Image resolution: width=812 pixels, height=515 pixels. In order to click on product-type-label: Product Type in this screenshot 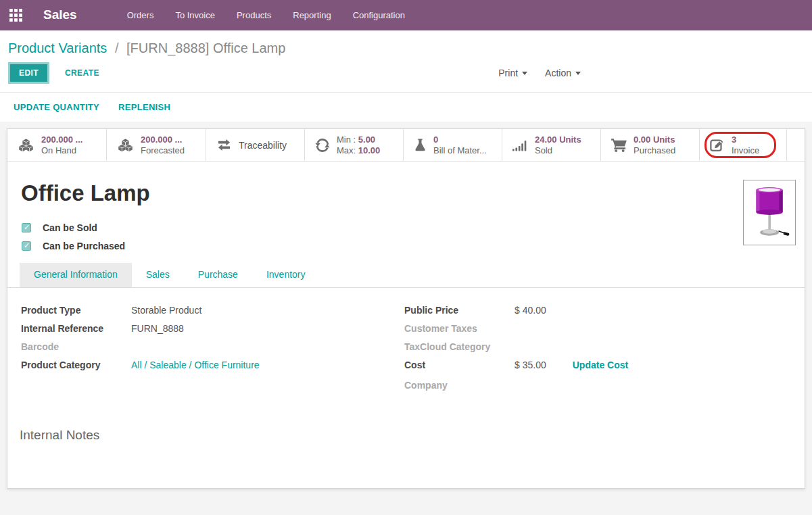, I will do `click(76, 310)`.